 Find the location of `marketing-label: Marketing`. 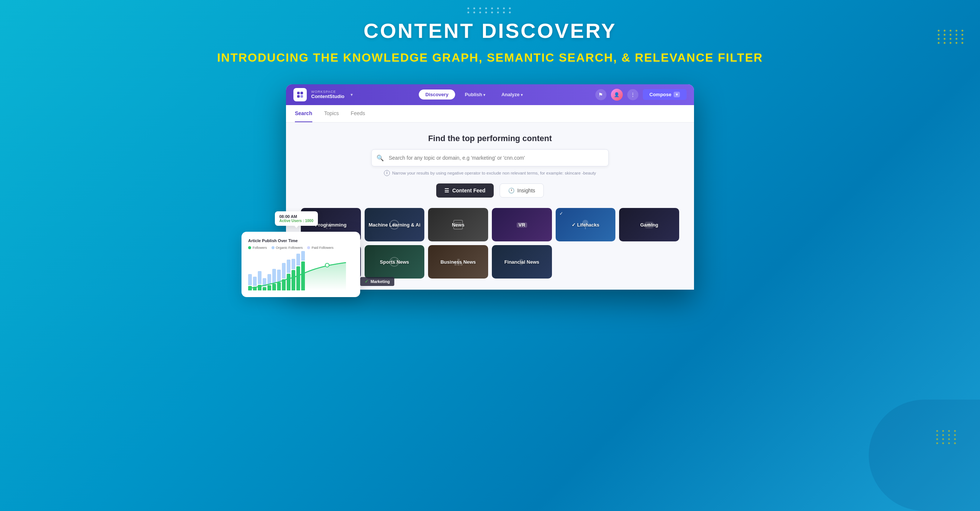

marketing-label: Marketing is located at coordinates (380, 281).